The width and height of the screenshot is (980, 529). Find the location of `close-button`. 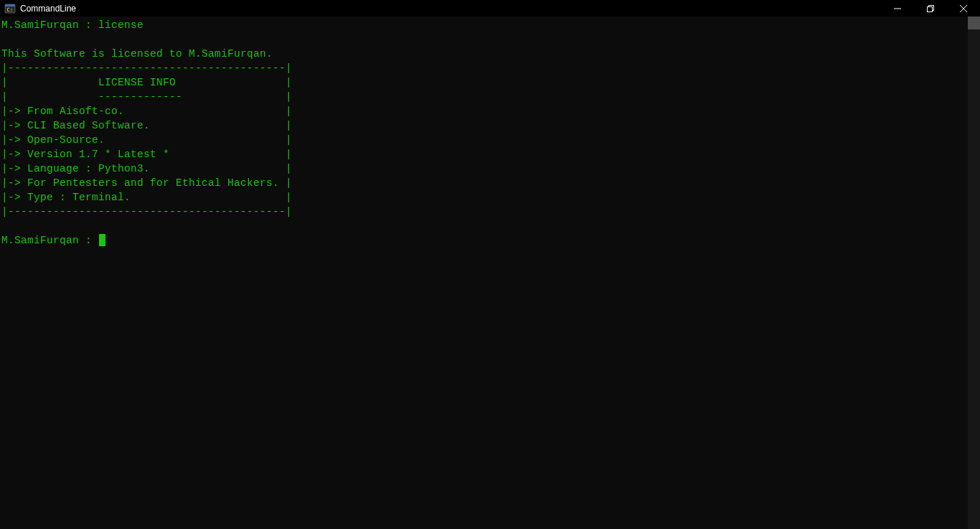

close-button is located at coordinates (963, 9).